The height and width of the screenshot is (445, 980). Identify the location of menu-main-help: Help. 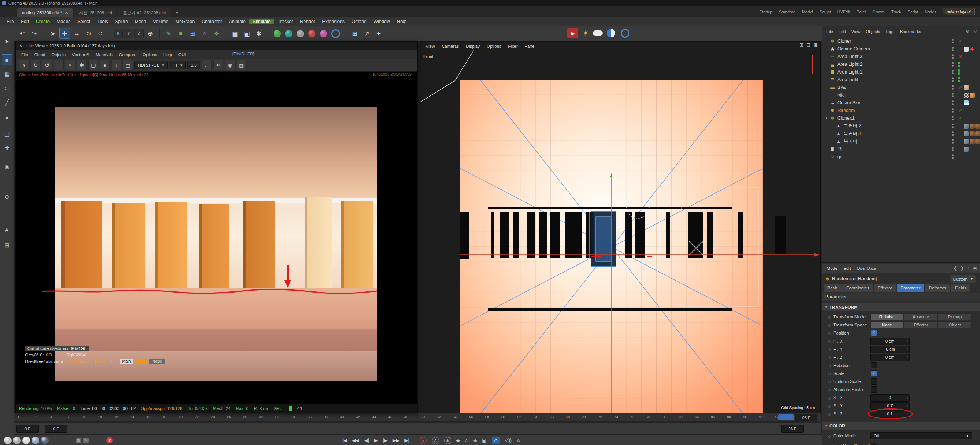
(401, 22).